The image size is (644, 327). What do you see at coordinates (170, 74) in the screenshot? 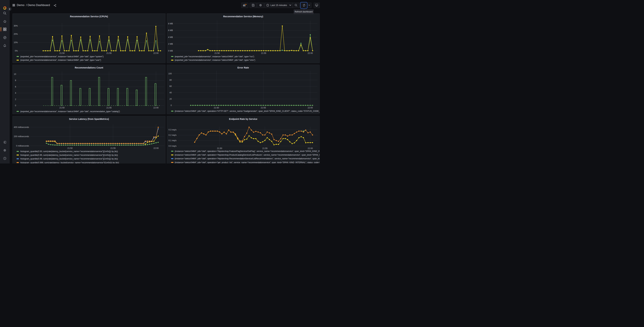
I see `svg-text: 100` at bounding box center [170, 74].